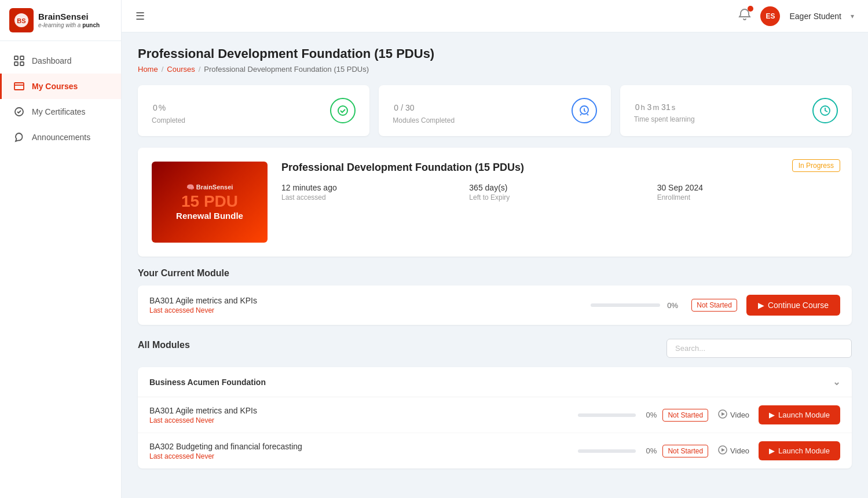 This screenshot has height=498, width=868. Describe the element at coordinates (825, 111) in the screenshot. I see `stat-time-icon` at that location.